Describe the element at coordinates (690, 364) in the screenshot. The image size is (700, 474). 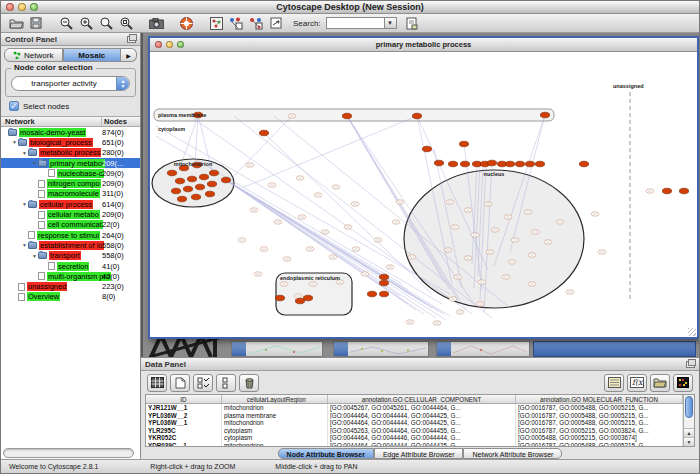
I see `float-panel-icon` at that location.